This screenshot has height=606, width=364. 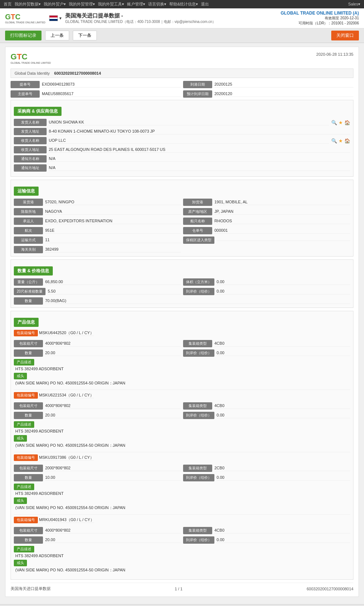 I want to click on origin-country-value: JP, JAPAN, so click(x=282, y=212).